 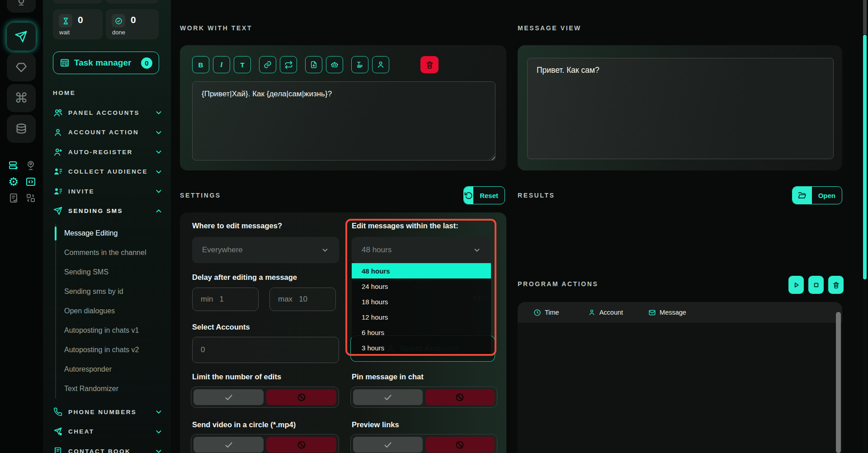 What do you see at coordinates (105, 253) in the screenshot?
I see `sidebar-subitem-label: Comments in the channel` at bounding box center [105, 253].